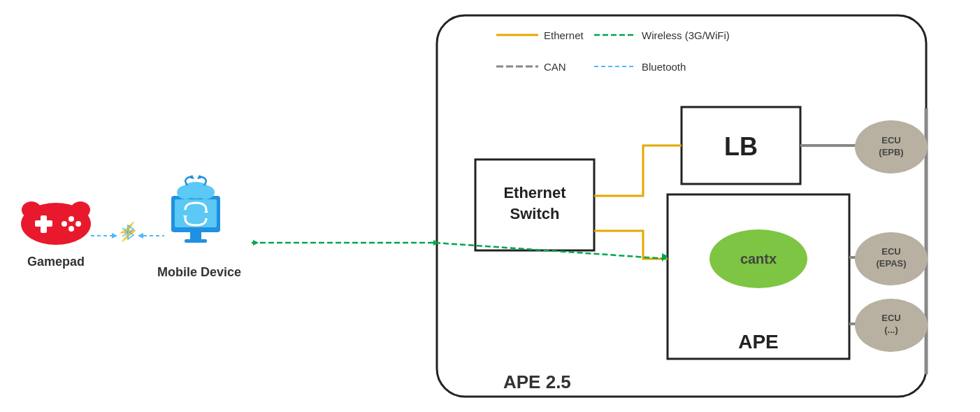  Describe the element at coordinates (56, 262) in the screenshot. I see `gamepad-label: Gamepad` at that location.